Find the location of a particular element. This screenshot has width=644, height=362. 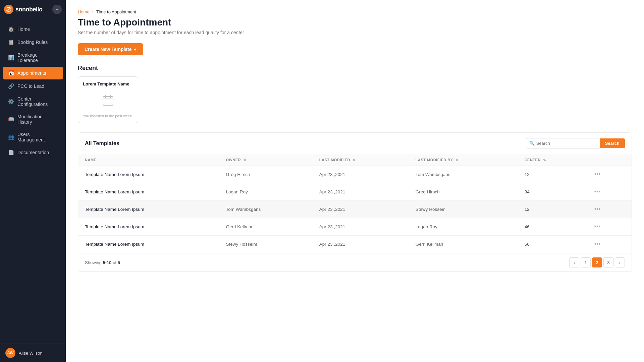

create-btn-icon: + is located at coordinates (135, 49).